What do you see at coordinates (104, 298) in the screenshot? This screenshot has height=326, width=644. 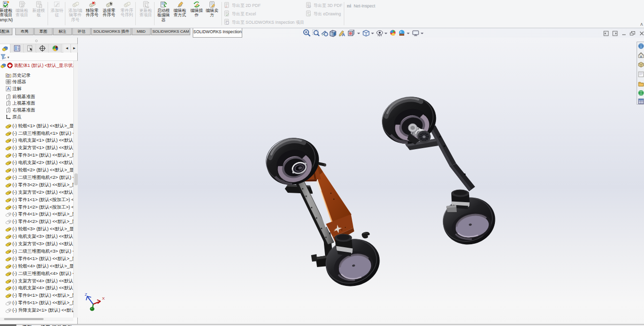 I see `svg-text: X` at bounding box center [104, 298].